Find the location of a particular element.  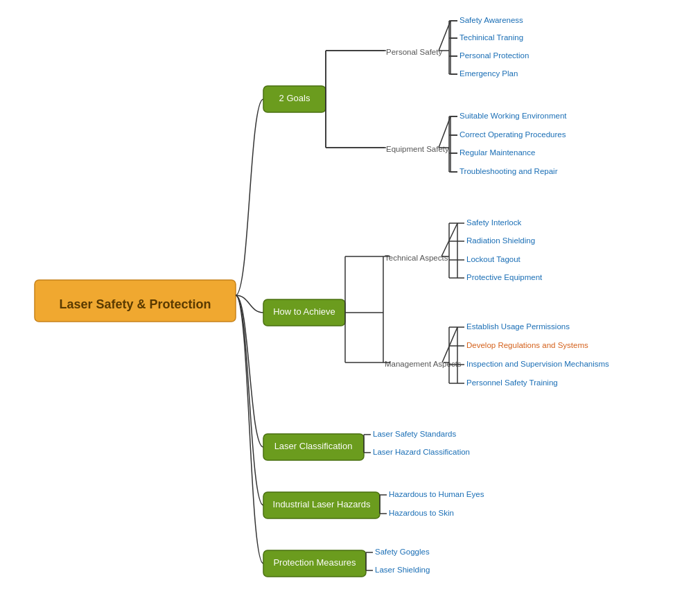

goals-label: 2 Goals is located at coordinates (295, 98).